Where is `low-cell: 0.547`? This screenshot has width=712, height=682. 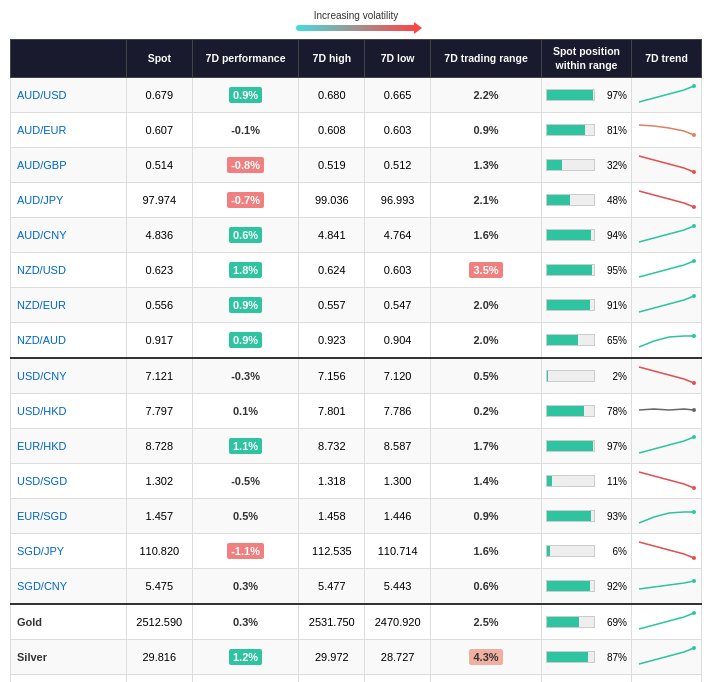 low-cell: 0.547 is located at coordinates (398, 306).